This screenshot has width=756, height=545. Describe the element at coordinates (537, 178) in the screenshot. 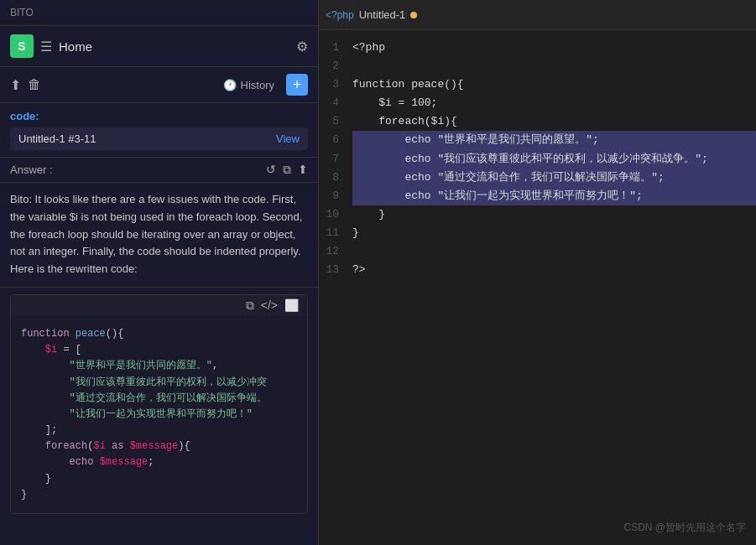

I see `table-row: 8 echo "通过交流和合作，我们可以解决国际争端。";` at that location.